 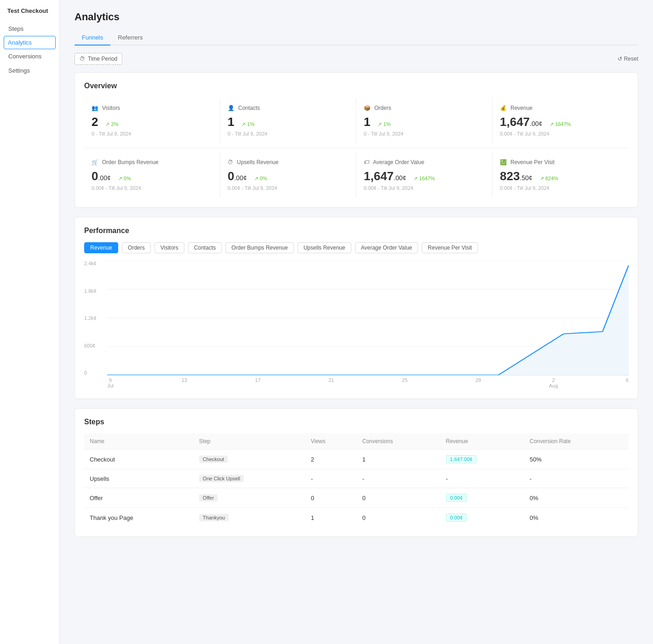 I want to click on col-conversions: Conversions, so click(x=399, y=441).